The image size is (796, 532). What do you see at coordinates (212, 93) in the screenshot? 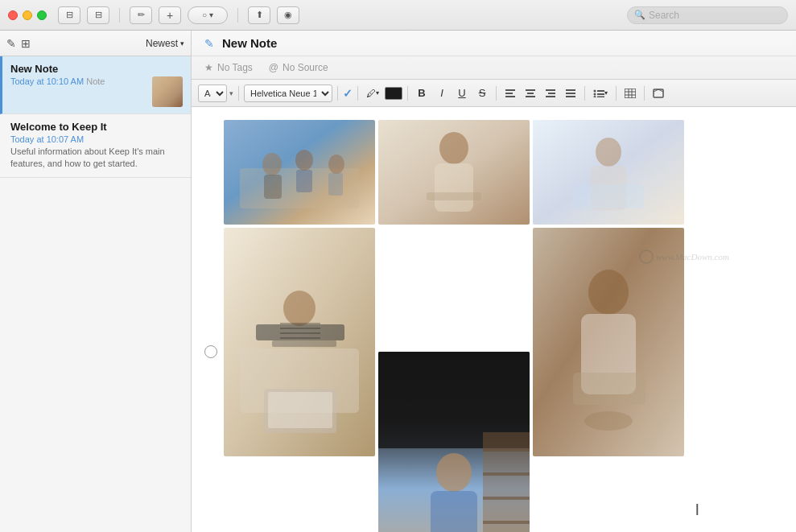
I see `font-size-select: Aa` at bounding box center [212, 93].